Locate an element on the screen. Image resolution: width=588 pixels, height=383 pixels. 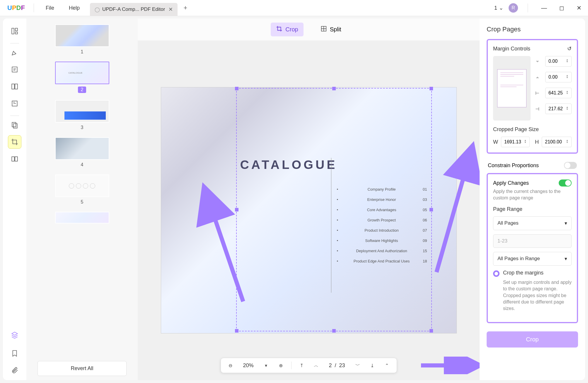
first-page-button: ⤒ is located at coordinates (301, 365).